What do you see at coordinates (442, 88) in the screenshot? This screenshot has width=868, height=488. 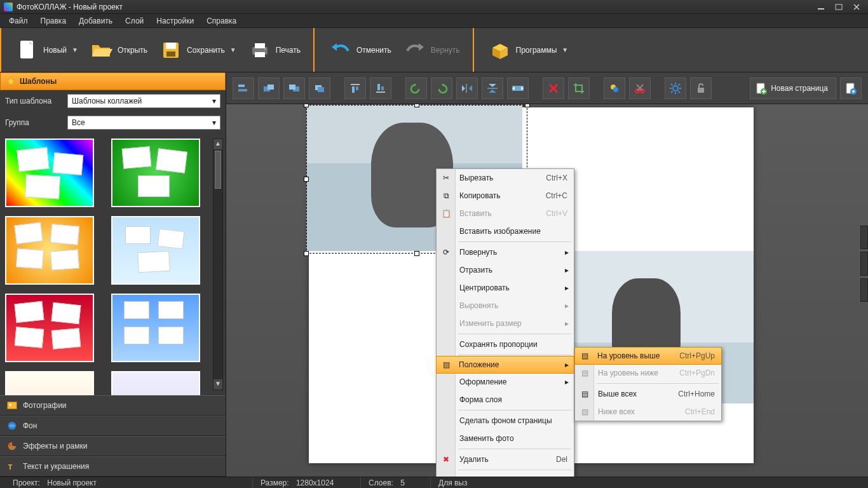 I see `rotate-right-button` at bounding box center [442, 88].